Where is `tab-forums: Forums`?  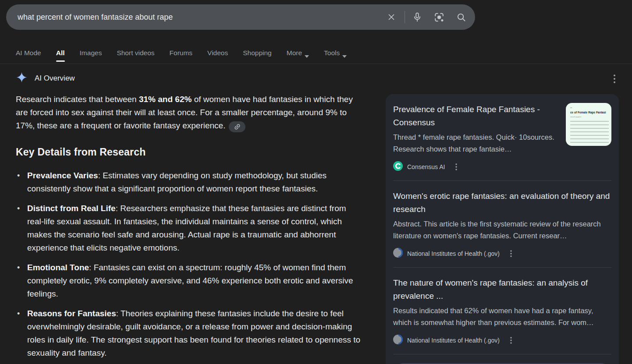
tab-forums: Forums is located at coordinates (181, 53).